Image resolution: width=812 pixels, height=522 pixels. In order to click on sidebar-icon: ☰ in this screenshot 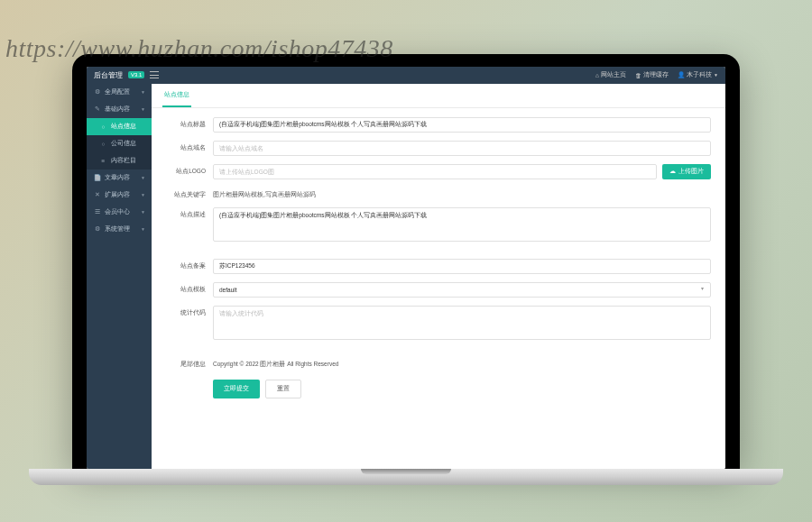, I will do `click(97, 212)`.